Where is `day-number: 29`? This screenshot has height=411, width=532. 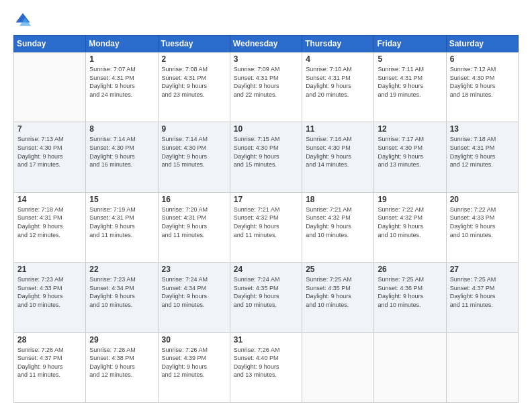 day-number: 29 is located at coordinates (122, 340).